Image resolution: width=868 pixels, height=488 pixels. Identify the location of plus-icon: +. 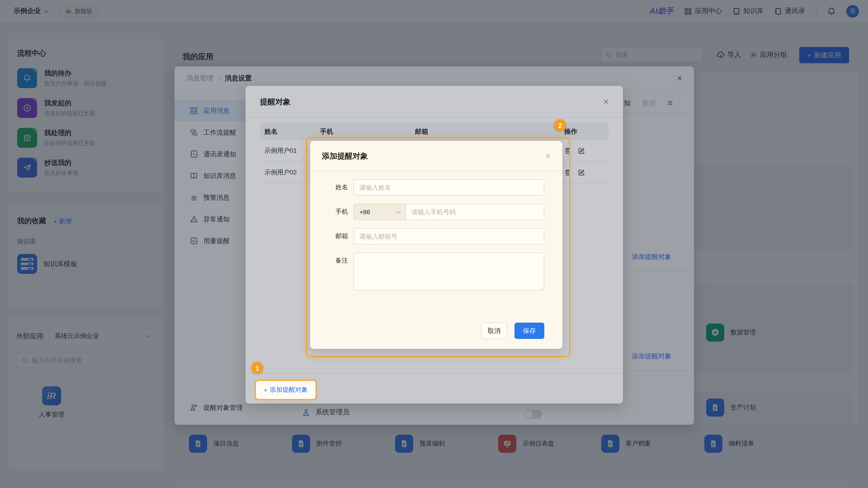
(266, 390).